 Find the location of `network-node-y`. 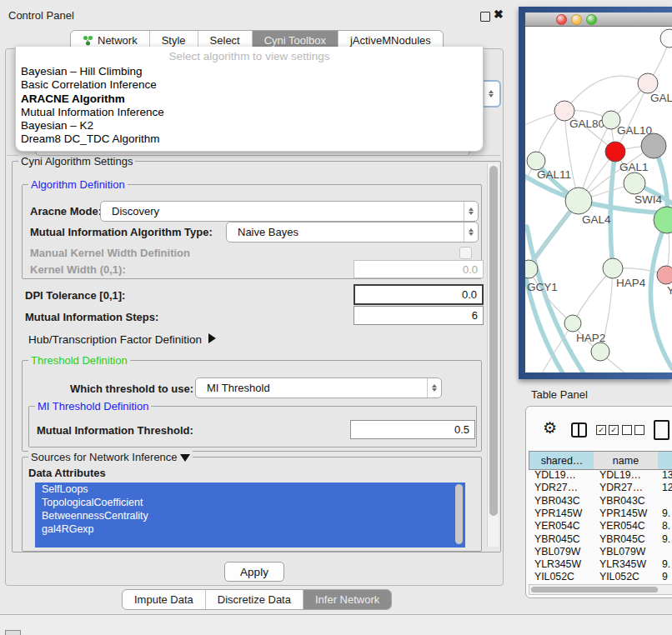

network-node-y is located at coordinates (664, 275).